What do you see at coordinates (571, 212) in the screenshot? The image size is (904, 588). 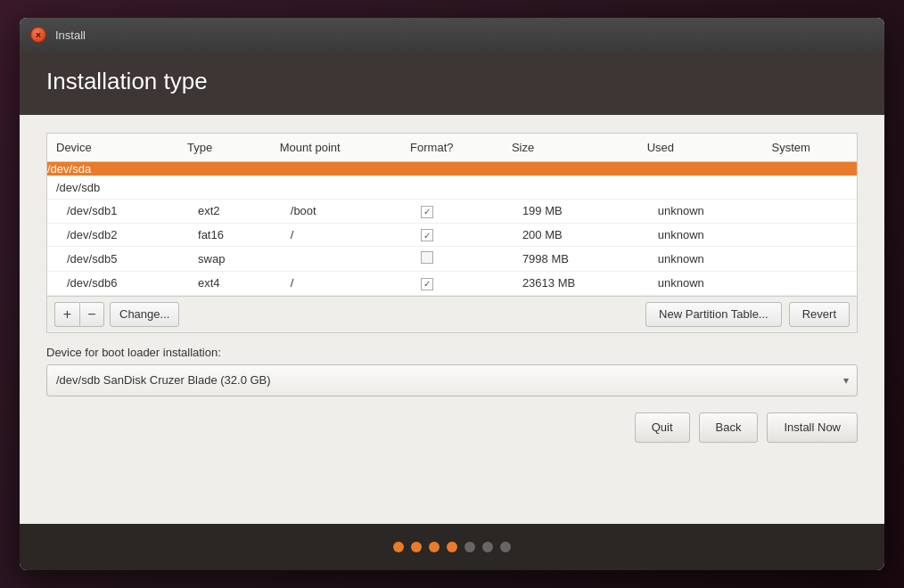 I see `size-cell: 199 MB` at bounding box center [571, 212].